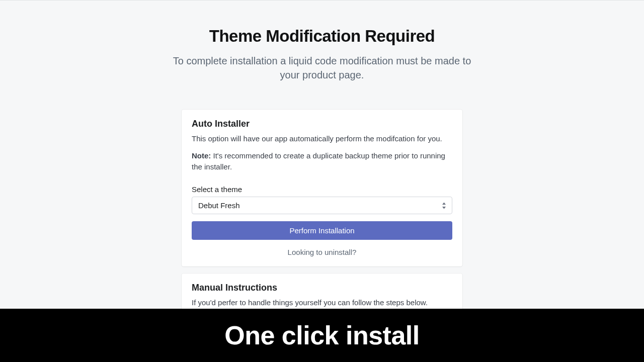 This screenshot has height=362, width=644. I want to click on theme-select: Debut Fresh, so click(322, 205).